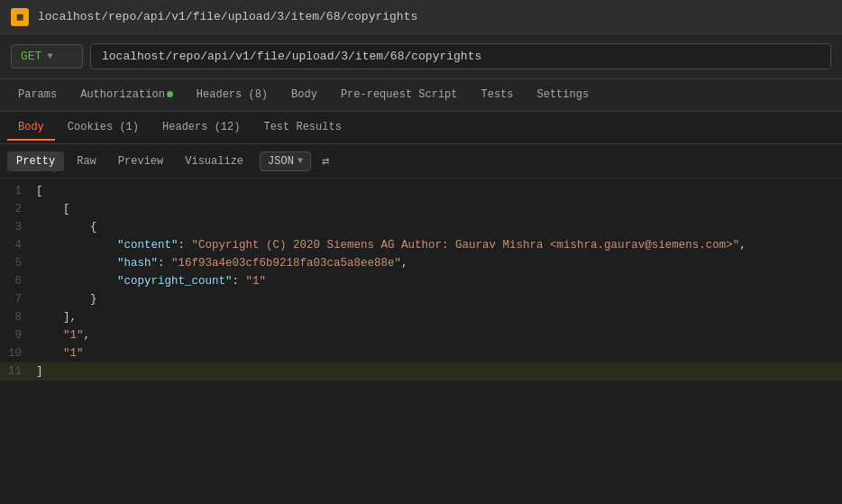 This screenshot has height=504, width=842. Describe the element at coordinates (461, 56) in the screenshot. I see `url-input` at that location.